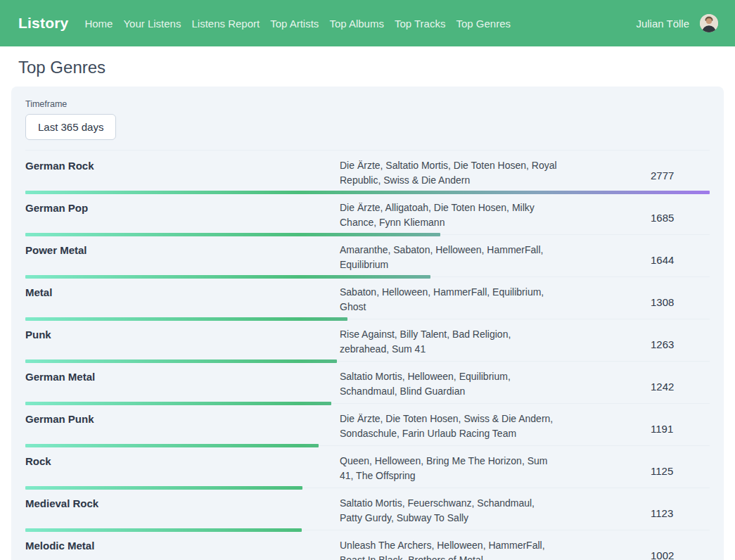 Image resolution: width=735 pixels, height=560 pixels. Describe the element at coordinates (183, 217) in the screenshot. I see `genre-name: German Pop` at that location.